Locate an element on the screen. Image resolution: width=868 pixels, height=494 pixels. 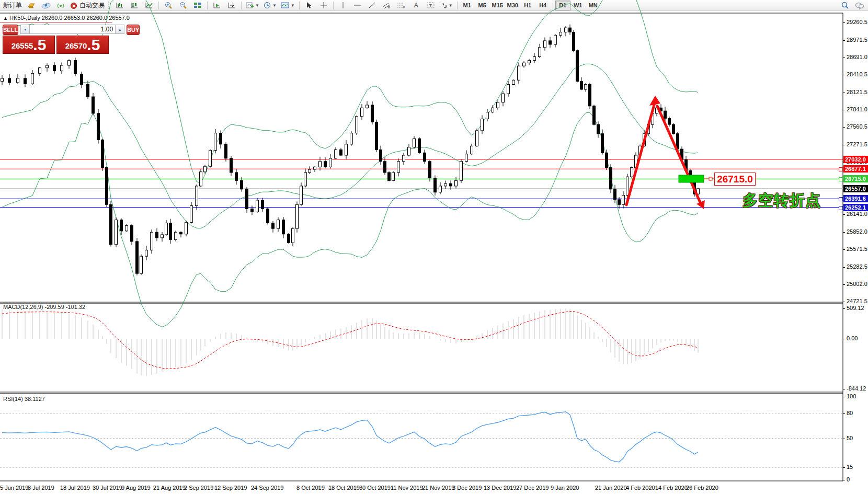
volume-increase-button: ▲ is located at coordinates (120, 29).